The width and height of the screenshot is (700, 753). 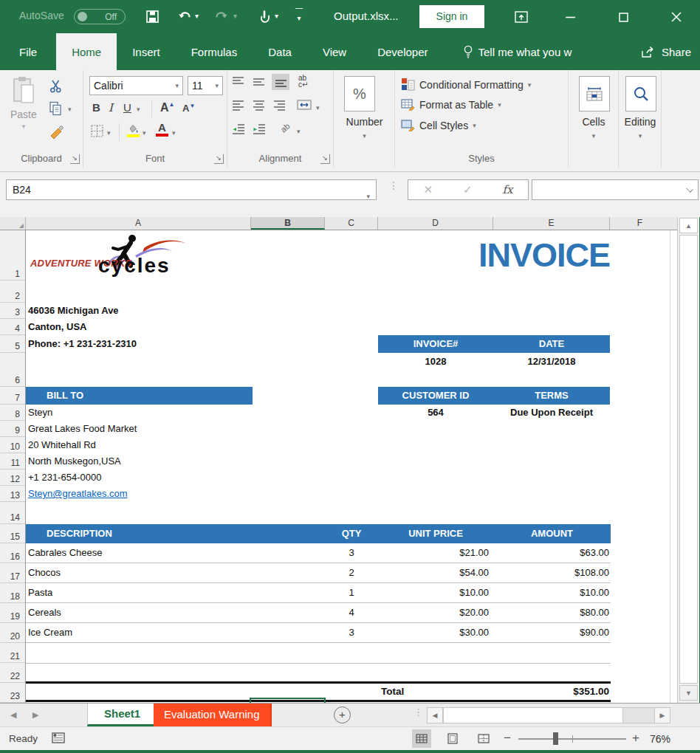 What do you see at coordinates (13, 429) in the screenshot?
I see `row-header: 9` at bounding box center [13, 429].